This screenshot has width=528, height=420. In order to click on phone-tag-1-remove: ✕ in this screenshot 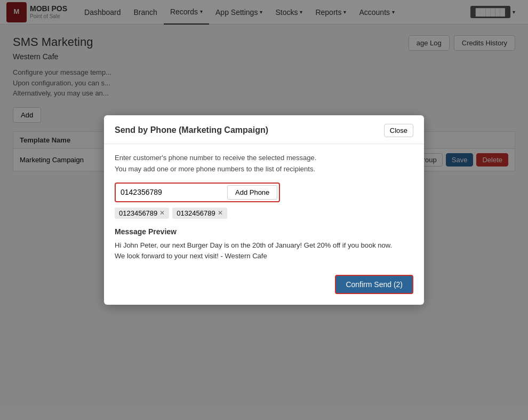, I will do `click(220, 213)`.